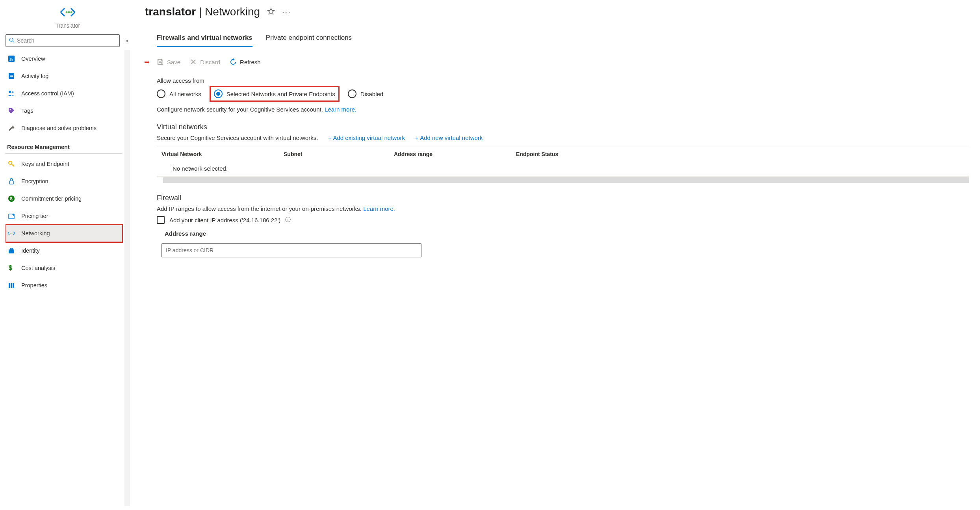  What do you see at coordinates (287, 12) in the screenshot?
I see `more-menu-icon: ···` at bounding box center [287, 12].